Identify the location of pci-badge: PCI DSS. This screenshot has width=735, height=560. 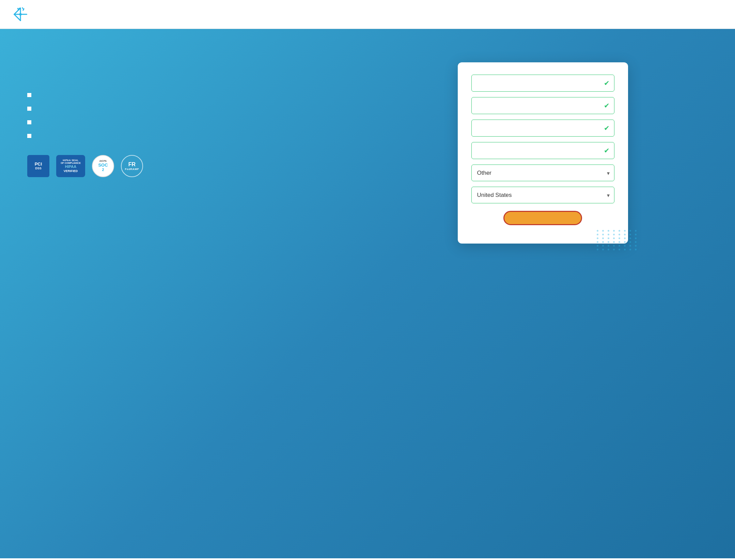
(38, 166).